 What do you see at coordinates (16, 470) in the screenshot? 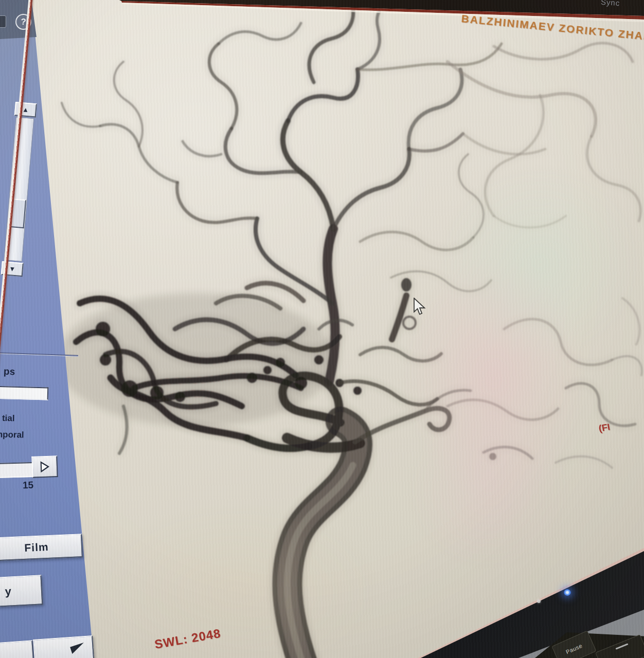
I see `frame-rate-slider` at bounding box center [16, 470].